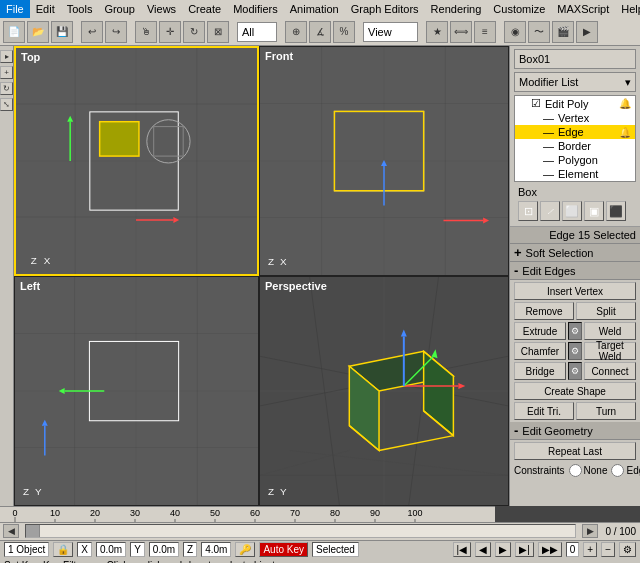 This screenshot has height=563, width=640. What do you see at coordinates (461, 32) in the screenshot?
I see `tb-mirror: ⟺` at bounding box center [461, 32].